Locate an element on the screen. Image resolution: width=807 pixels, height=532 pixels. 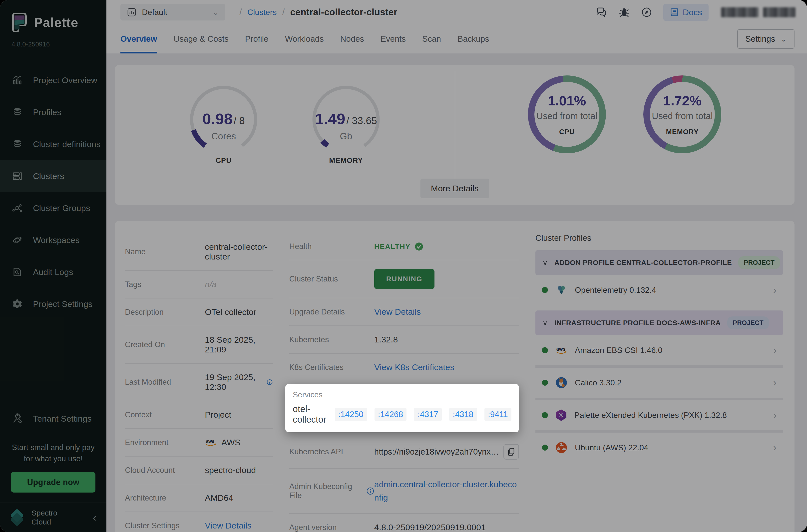
service-port-link: :14250 is located at coordinates (351, 414).